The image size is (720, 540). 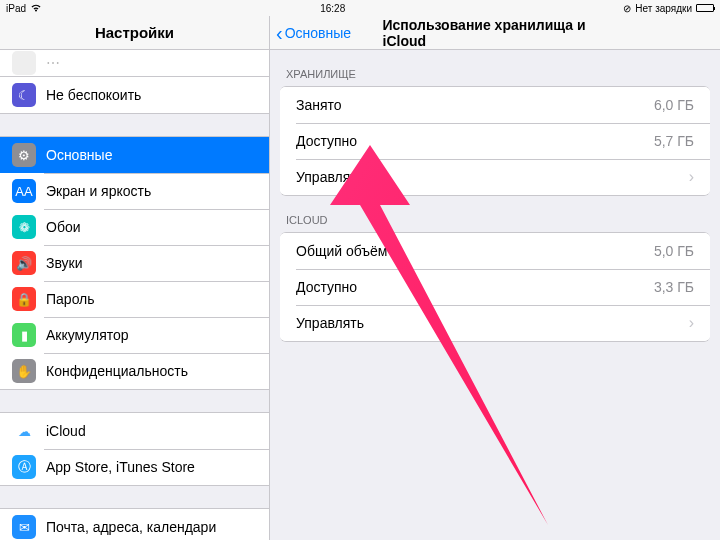 What do you see at coordinates (134, 63) in the screenshot?
I see `sidebar-item-truncated: ⋯` at bounding box center [134, 63].